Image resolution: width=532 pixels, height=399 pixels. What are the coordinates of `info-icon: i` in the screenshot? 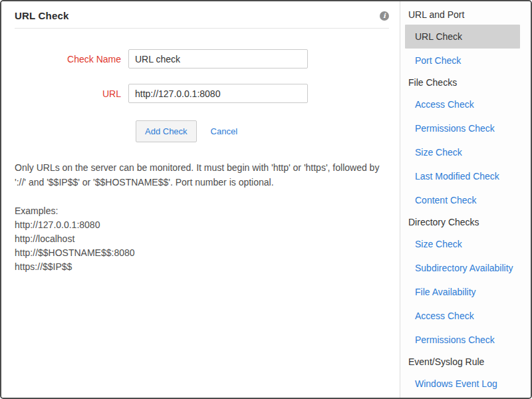 It's located at (384, 16).